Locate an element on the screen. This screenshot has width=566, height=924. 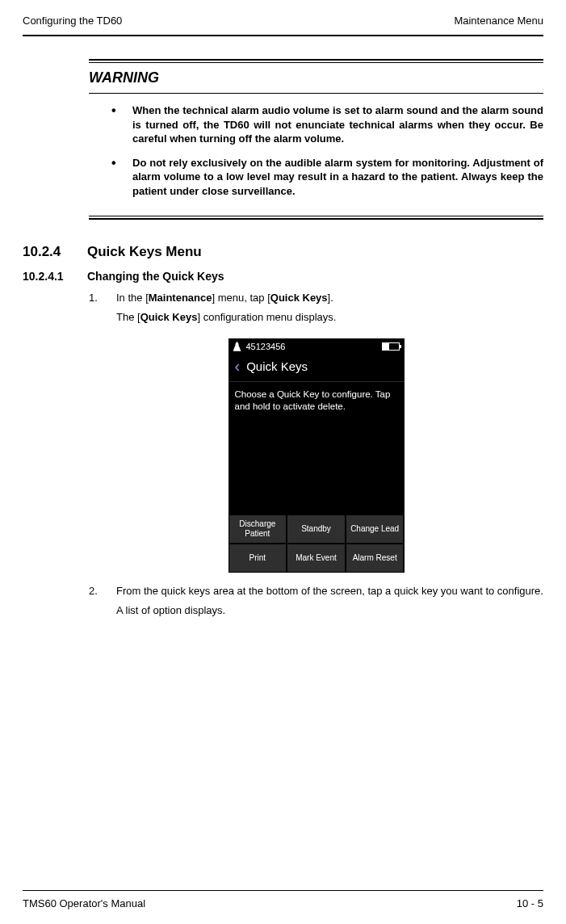
header-right: Maintenance Menu is located at coordinates (499, 21).